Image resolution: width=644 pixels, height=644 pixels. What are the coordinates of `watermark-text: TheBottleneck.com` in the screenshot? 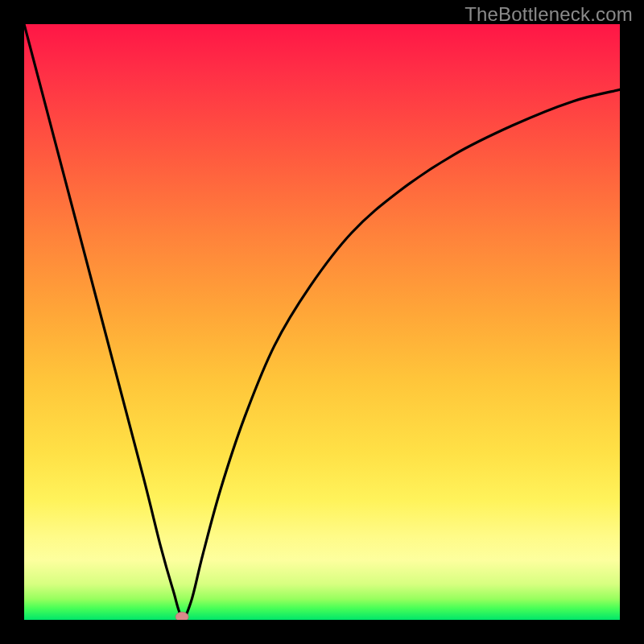 It's located at (549, 14).